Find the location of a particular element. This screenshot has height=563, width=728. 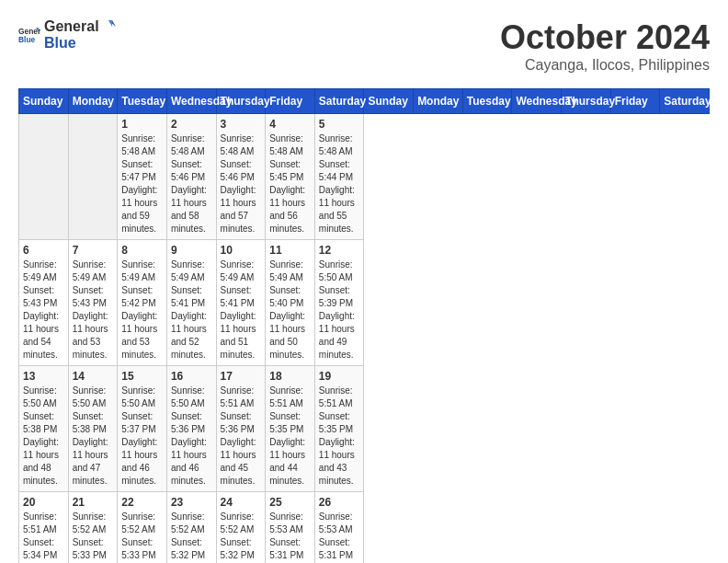

calendar-cell: 20 Sunrise: 5:51 AM Sunset: 5:34 PM Dayl… is located at coordinates (44, 528).